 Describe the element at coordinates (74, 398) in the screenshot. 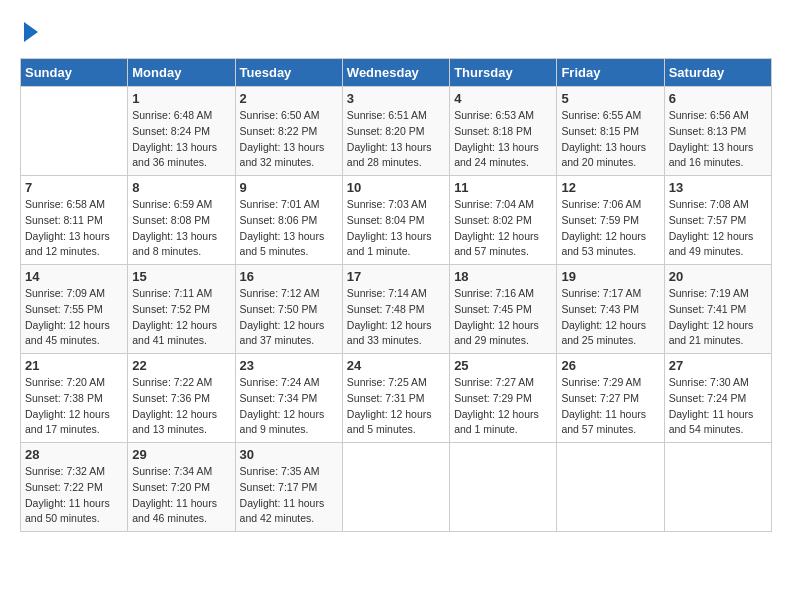

I see `calendar-cell: 21Sunrise: 7:20 AMSunset: 7:38 PMDayligh…` at that location.